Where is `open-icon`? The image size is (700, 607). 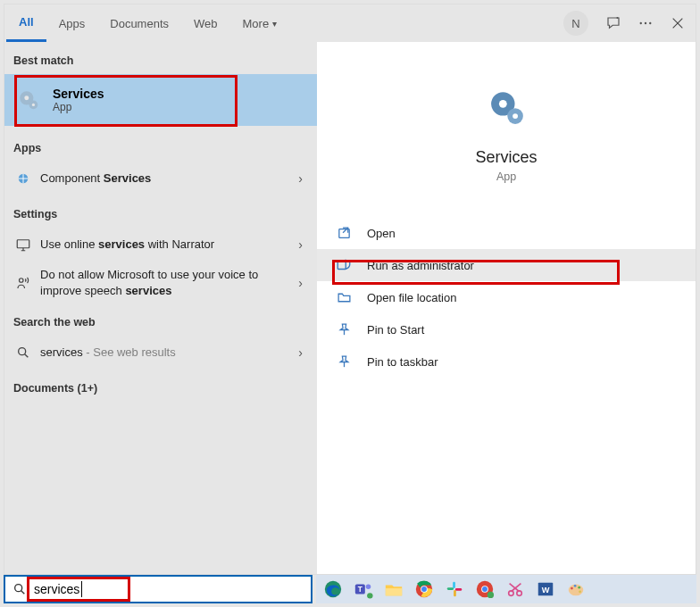
open-icon is located at coordinates (344, 233).